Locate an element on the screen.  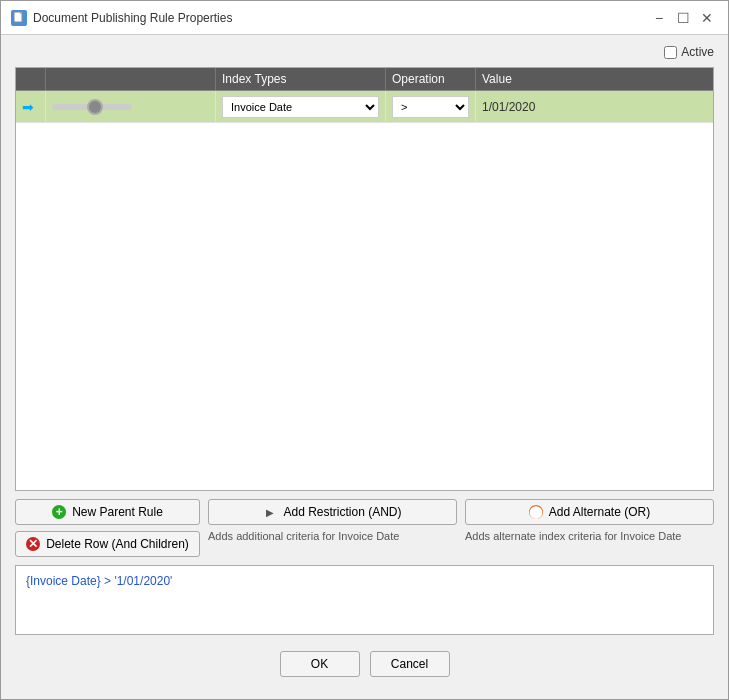
btn-group-left: + New Parent Rule ✕ Delete Row (And Chil… is located at coordinates (108, 528).